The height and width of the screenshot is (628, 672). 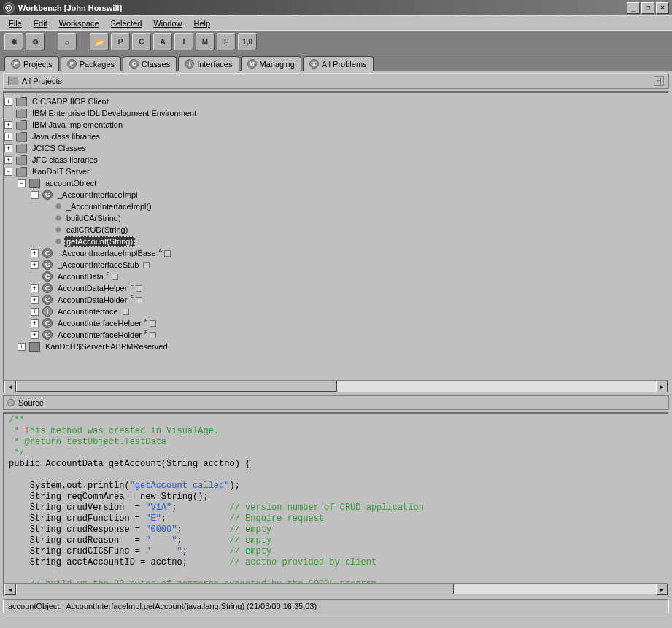 I want to click on menu-file: File, so click(x=15, y=23).